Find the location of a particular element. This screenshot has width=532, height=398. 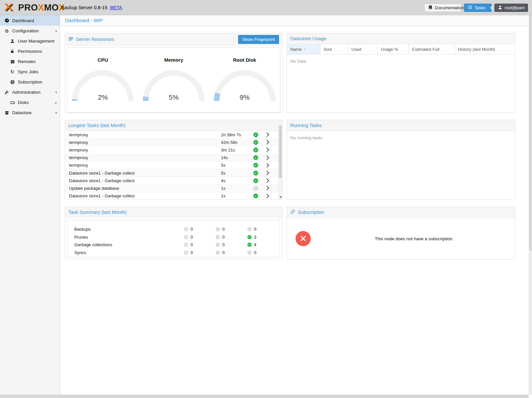

sidebar-nav: Dashboard ⚙ Configuration ▾ User Managem… is located at coordinates (30, 205).